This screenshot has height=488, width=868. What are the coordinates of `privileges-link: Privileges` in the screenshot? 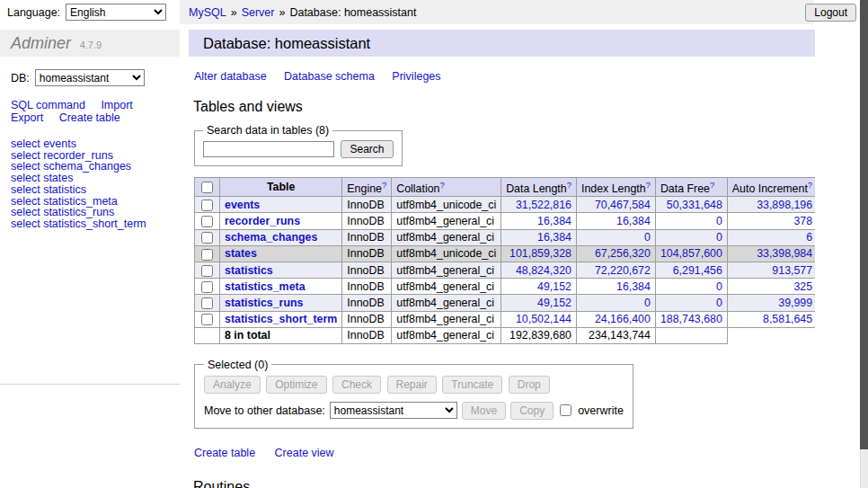 It's located at (416, 76).